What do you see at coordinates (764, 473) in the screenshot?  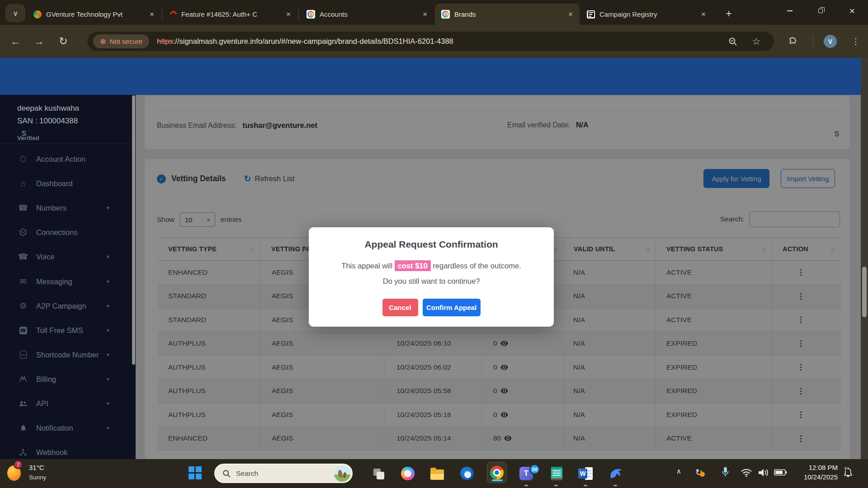 I see `volume-tray-button` at bounding box center [764, 473].